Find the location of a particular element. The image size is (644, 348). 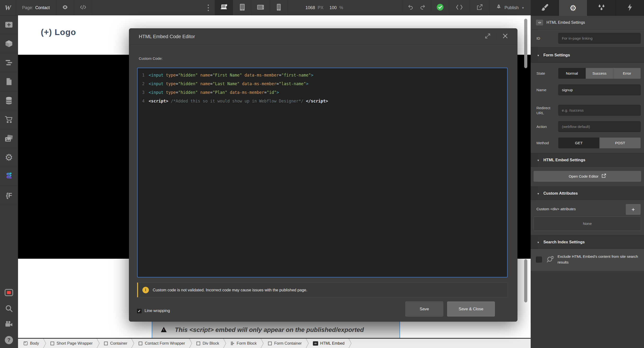

bc-form-icon is located at coordinates (232, 343).